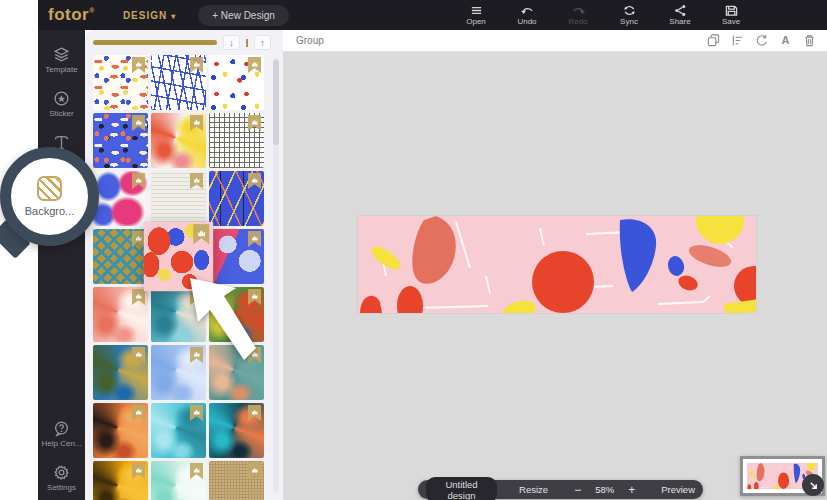 This screenshot has height=500, width=827. Describe the element at coordinates (731, 15) in the screenshot. I see `save-button: Save` at that location.